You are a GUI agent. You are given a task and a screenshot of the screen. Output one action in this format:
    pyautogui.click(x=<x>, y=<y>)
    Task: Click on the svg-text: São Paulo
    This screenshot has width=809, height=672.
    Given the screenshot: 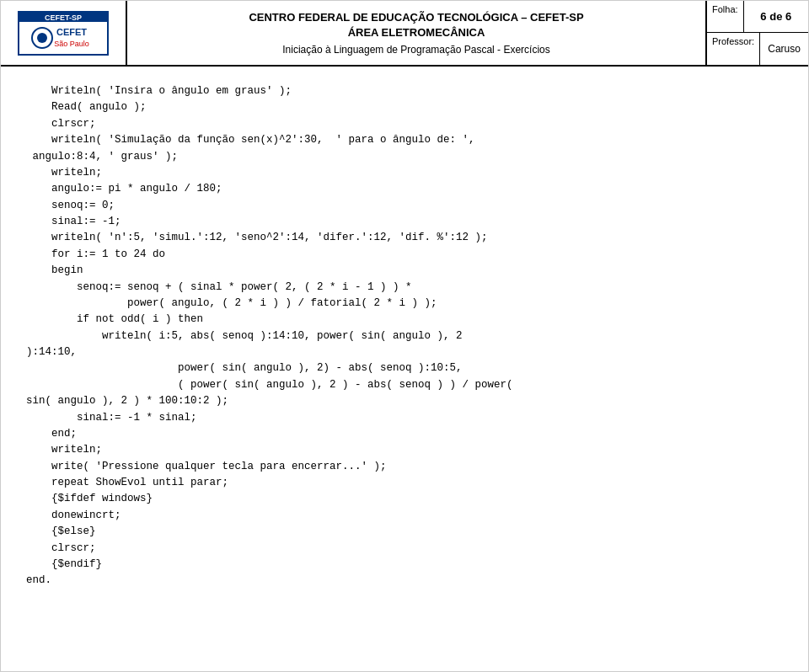 What is the action you would take?
    pyautogui.click(x=72, y=44)
    